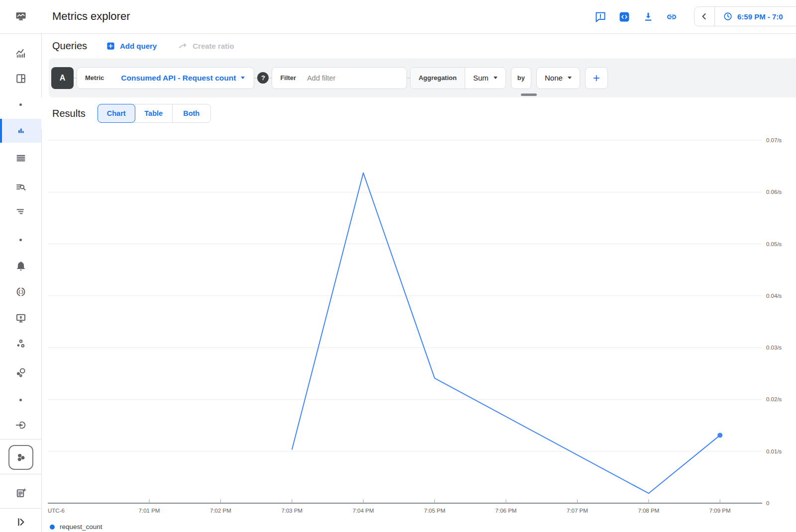 The width and height of the screenshot is (796, 532). Describe the element at coordinates (21, 79) in the screenshot. I see `sidebar-item-dashboards` at that location.